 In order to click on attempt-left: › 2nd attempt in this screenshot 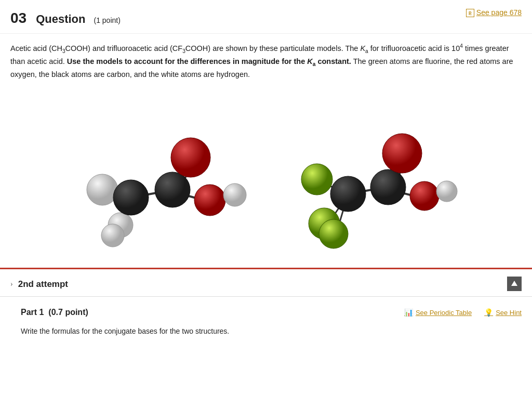, I will do `click(39, 284)`.